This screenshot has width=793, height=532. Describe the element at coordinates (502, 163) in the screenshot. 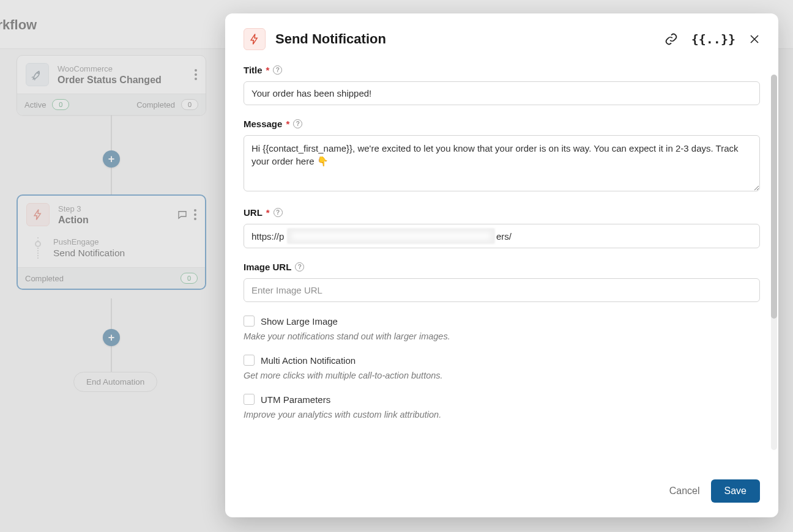

I see `message-textarea` at that location.